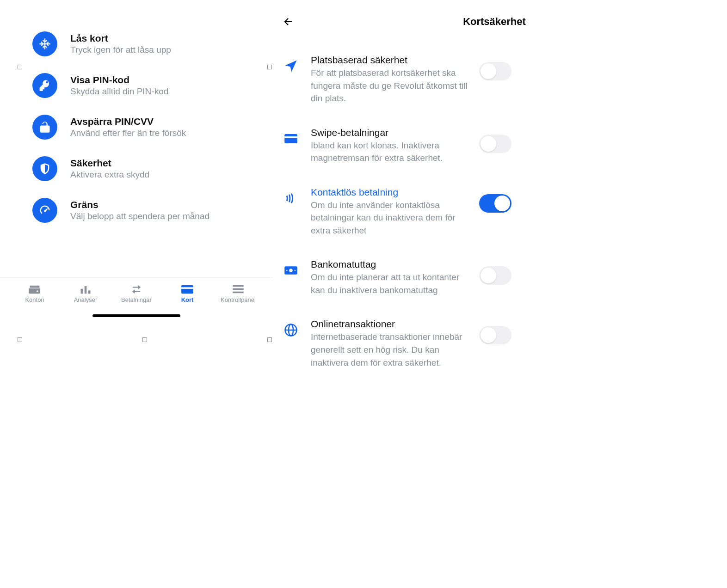 This screenshot has width=727, height=588. What do you see at coordinates (136, 127) in the screenshot?
I see `unblock-pin-item: Avspärra PIN/CVV Använd efter fler än tr…` at bounding box center [136, 127].